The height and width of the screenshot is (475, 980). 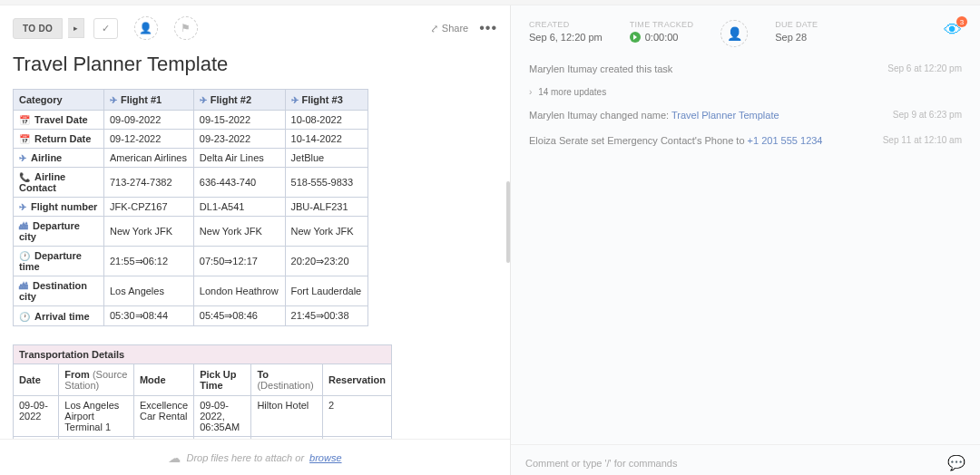 I want to click on watchers-button: 👁 3, so click(x=953, y=31).